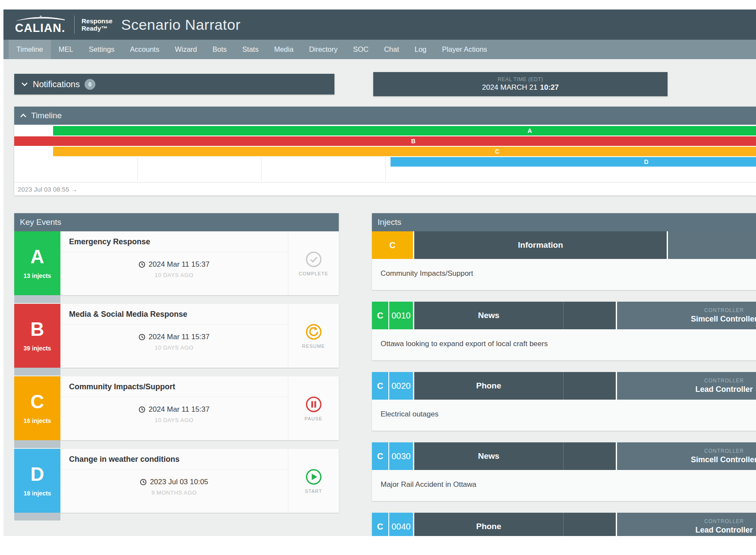 The height and width of the screenshot is (555, 756). Describe the element at coordinates (47, 116) in the screenshot. I see `timeline-title: Timeline` at that location.